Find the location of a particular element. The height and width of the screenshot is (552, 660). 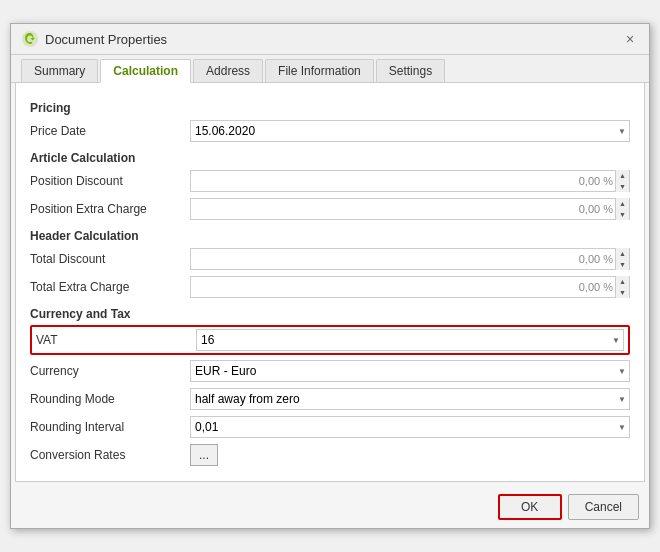

conversion-rates-row: Conversion Rates ... is located at coordinates (330, 455).